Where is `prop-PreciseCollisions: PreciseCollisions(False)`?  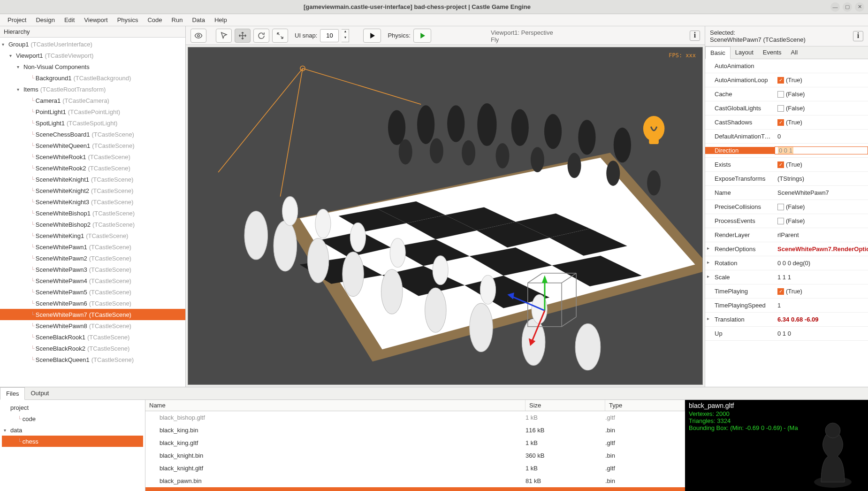 prop-PreciseCollisions: PreciseCollisions(False) is located at coordinates (786, 207).